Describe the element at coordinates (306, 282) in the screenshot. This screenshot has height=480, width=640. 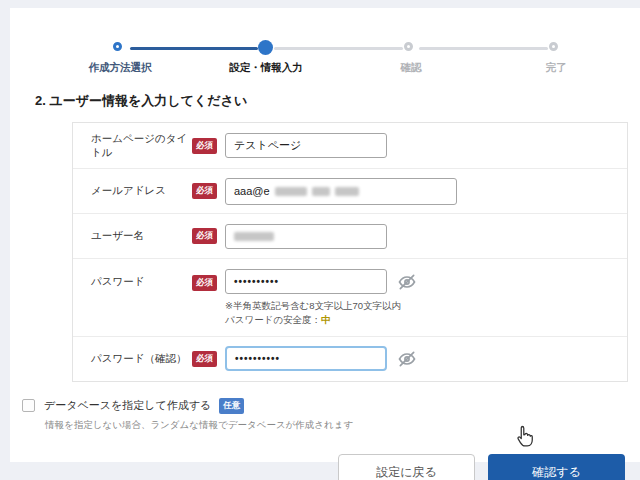
I see `password-input: ••••••••••` at that location.